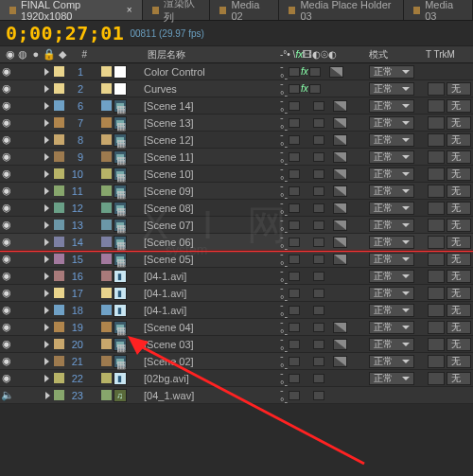 The height and width of the screenshot is (476, 473). What do you see at coordinates (236, 276) in the screenshot?
I see `layer-row: ◉ 16 ▮ [04-1.avi] -°- 正常 无` at bounding box center [236, 276].